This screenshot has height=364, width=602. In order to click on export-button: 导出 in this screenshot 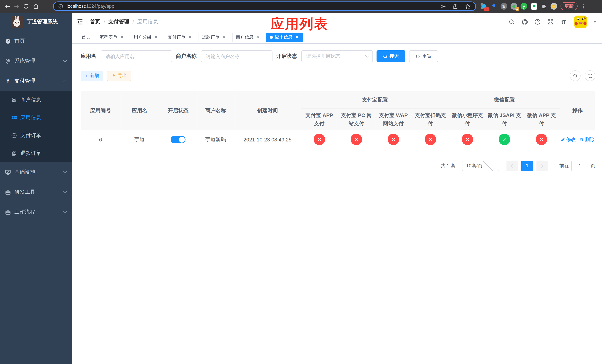, I will do `click(119, 76)`.